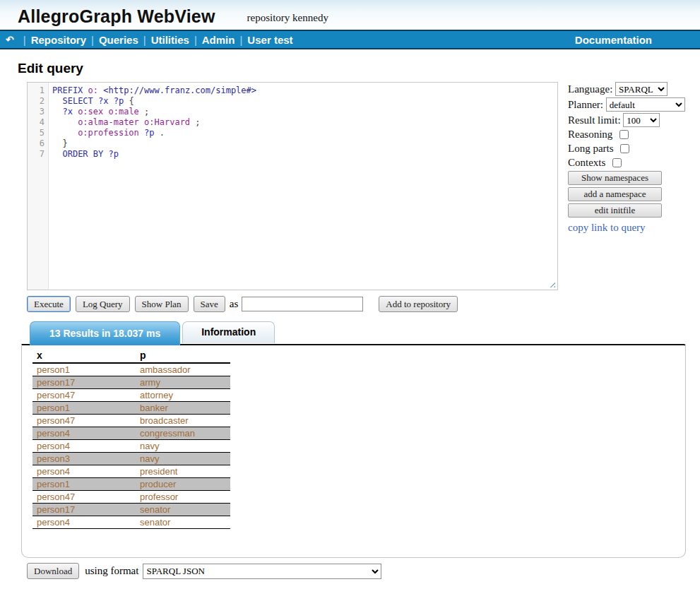 The height and width of the screenshot is (589, 700). What do you see at coordinates (131, 434) in the screenshot?
I see `table-row: person4congressman` at bounding box center [131, 434].